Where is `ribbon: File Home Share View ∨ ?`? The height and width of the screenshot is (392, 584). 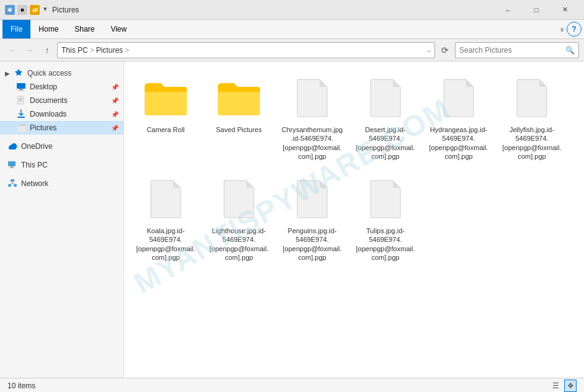 ribbon: File Home Share View ∨ ? is located at coordinates (292, 30).